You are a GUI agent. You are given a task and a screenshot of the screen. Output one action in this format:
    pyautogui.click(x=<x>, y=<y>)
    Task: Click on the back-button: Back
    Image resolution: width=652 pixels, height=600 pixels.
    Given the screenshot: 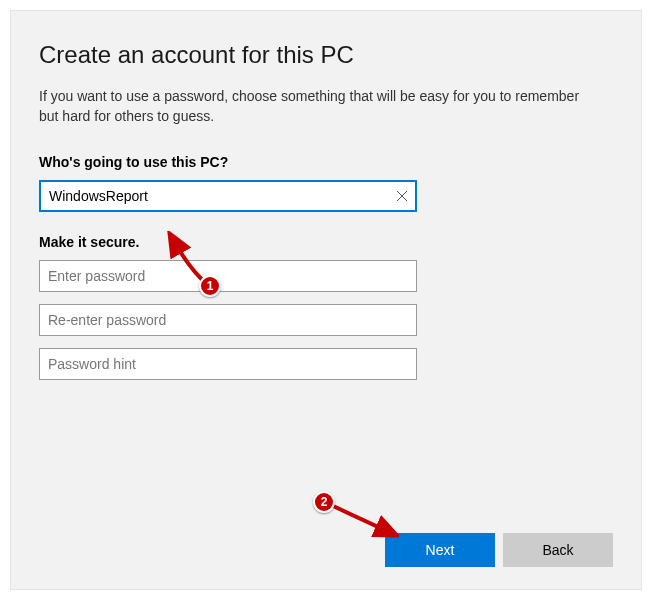 What is the action you would take?
    pyautogui.click(x=558, y=550)
    